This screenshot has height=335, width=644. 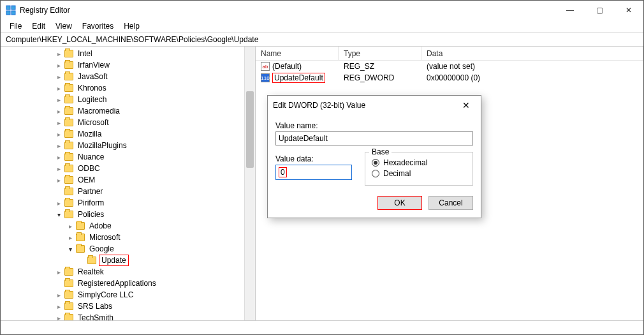 What do you see at coordinates (298, 78) in the screenshot?
I see `value-name-cell: UpdateDefault` at bounding box center [298, 78].